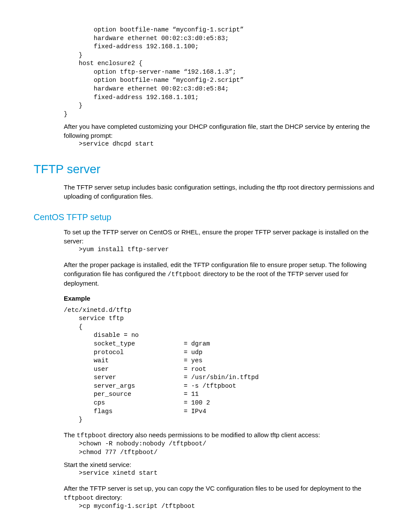  Describe the element at coordinates (184, 274) in the screenshot. I see `inline-code-tftpboot-path: /tftpboot` at that location.